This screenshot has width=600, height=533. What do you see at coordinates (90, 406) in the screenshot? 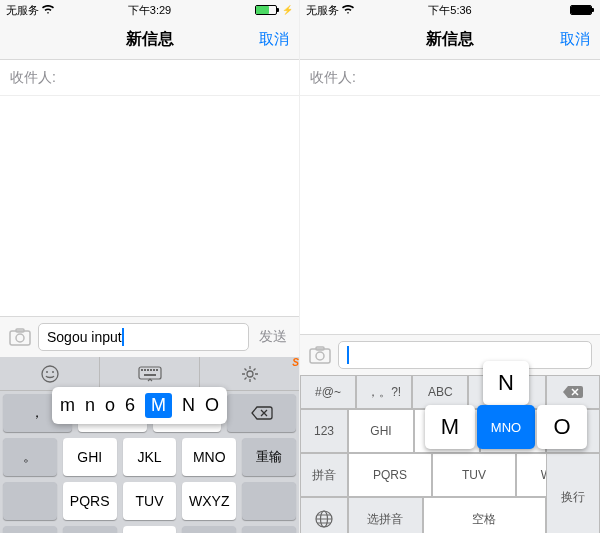
I see `popup-opt: n` at bounding box center [90, 406].